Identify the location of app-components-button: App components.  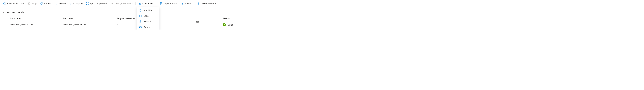
(96, 3).